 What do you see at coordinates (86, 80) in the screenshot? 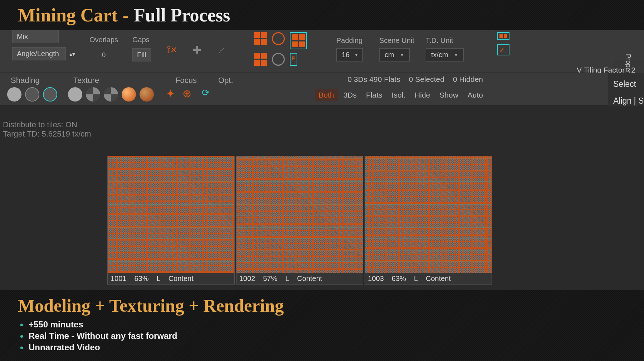
I see `texture-label: Texture` at bounding box center [86, 80].